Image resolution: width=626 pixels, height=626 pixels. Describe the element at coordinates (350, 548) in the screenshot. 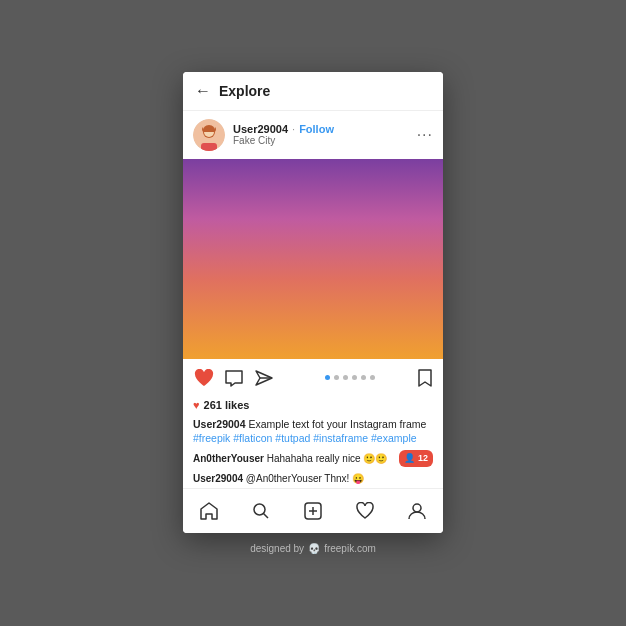

I see `footer-brand: freepik.com` at that location.